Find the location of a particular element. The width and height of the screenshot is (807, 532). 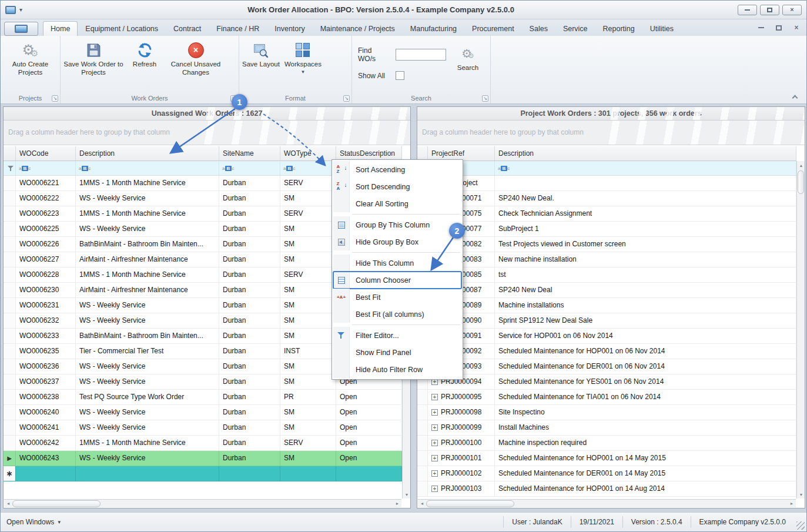

new-row: ∗ is located at coordinates (203, 474).